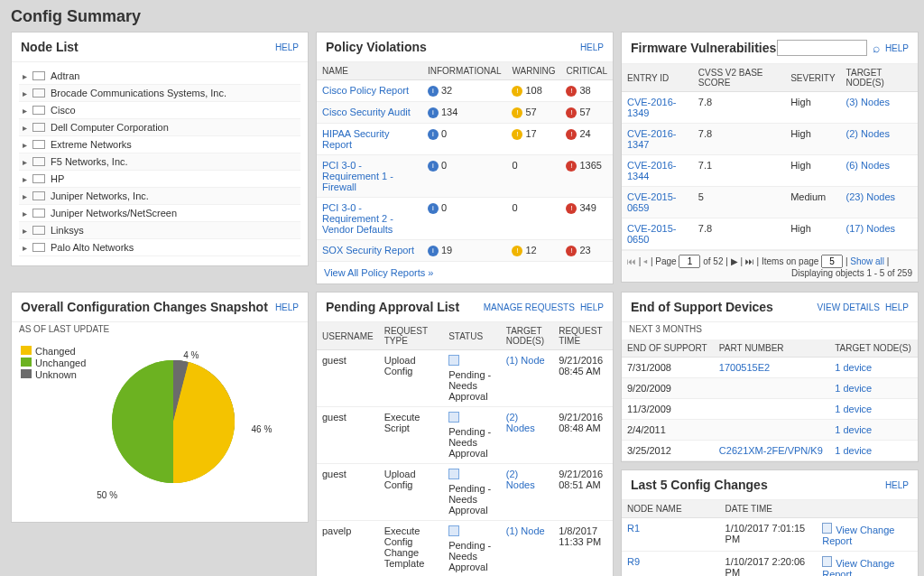 Image resolution: width=924 pixels, height=576 pixels. Describe the element at coordinates (379, 273) in the screenshot. I see `view-all-policies-link: View All Policy Reports »` at that location.